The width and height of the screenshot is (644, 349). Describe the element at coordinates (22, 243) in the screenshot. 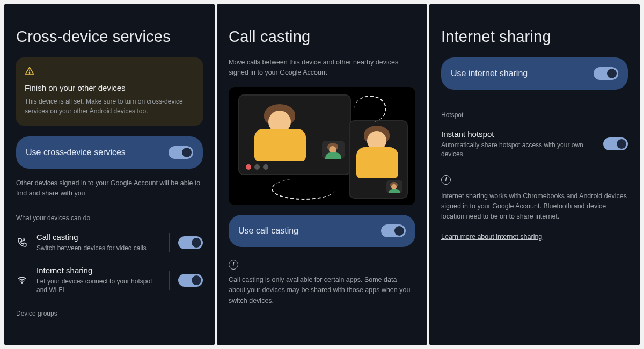

I see `phone-arrow-icon` at that location.